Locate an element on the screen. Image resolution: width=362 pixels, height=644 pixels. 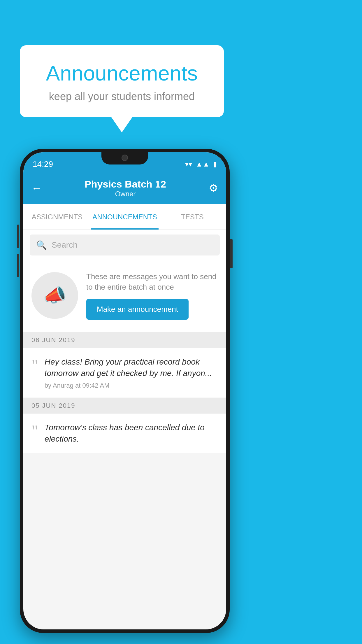
promo-right: These are messages you want to send to t… is located at coordinates (152, 295).